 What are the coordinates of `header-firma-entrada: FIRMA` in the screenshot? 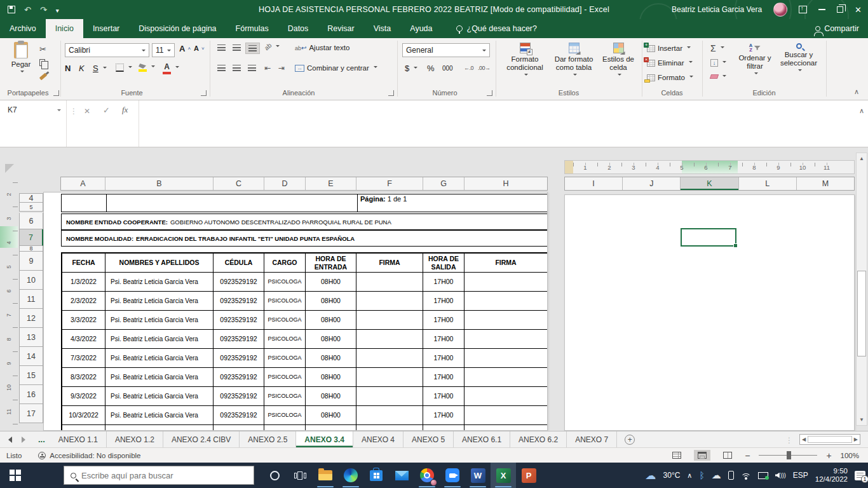 It's located at (390, 263).